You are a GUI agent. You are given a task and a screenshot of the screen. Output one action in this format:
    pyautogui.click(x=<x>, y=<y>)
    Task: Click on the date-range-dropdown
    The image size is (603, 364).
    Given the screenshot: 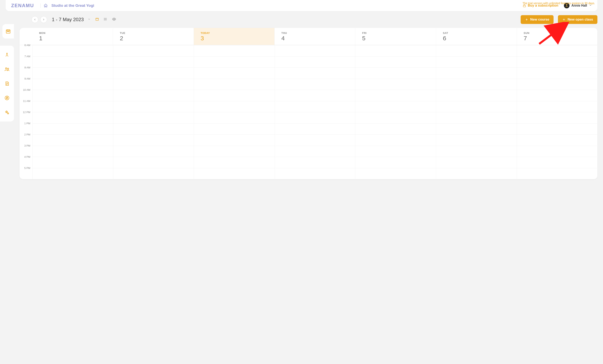 What is the action you would take?
    pyautogui.click(x=89, y=20)
    